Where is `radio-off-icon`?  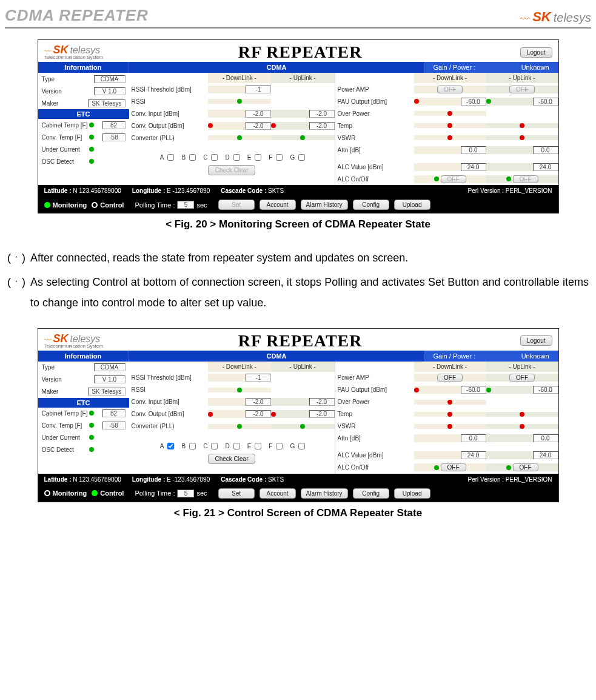 radio-off-icon is located at coordinates (95, 205).